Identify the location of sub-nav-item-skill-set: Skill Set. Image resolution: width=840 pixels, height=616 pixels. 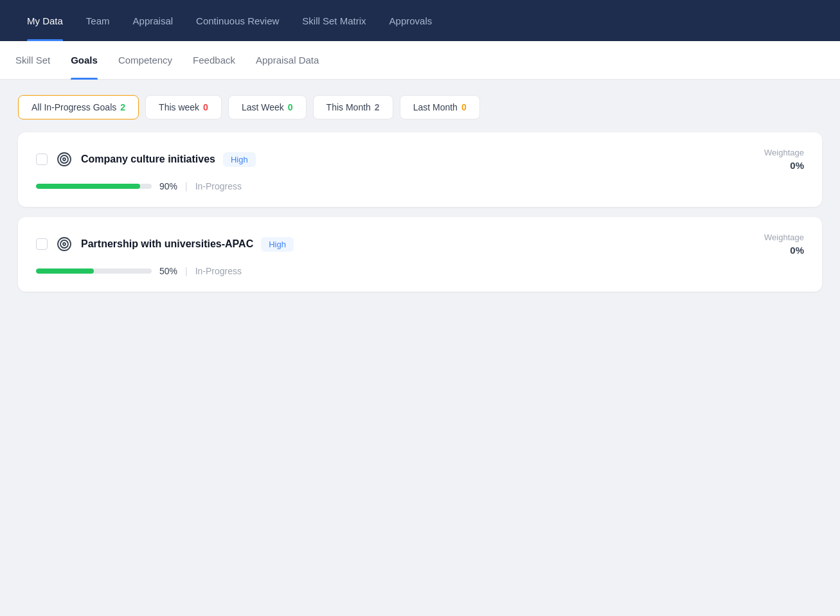
(38, 60).